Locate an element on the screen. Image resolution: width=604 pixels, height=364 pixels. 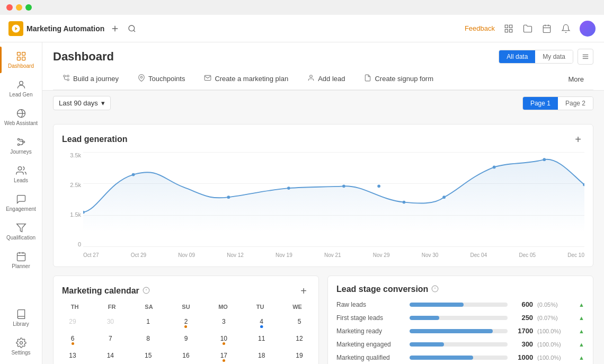
tasks-icon is located at coordinates (509, 29).